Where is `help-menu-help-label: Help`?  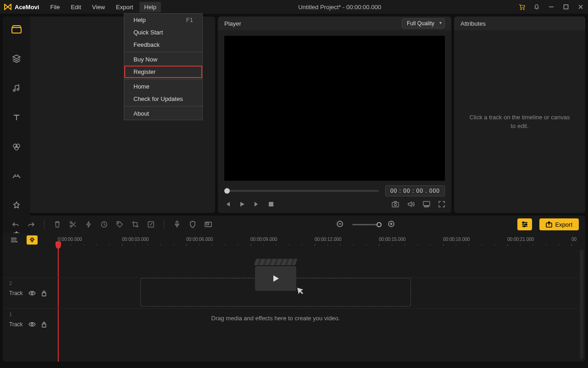 help-menu-help-label: Help is located at coordinates (139, 20).